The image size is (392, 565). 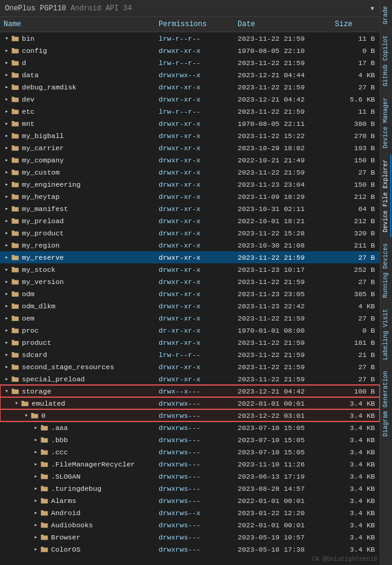 What do you see at coordinates (387, 15) in the screenshot?
I see `sidebar-tab-grade: Grade` at bounding box center [387, 15].